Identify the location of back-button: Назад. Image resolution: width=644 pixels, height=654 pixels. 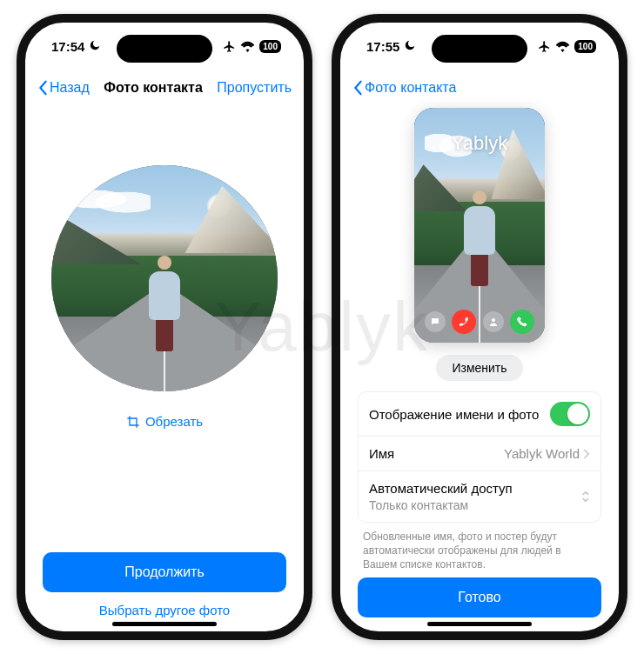
(64, 88).